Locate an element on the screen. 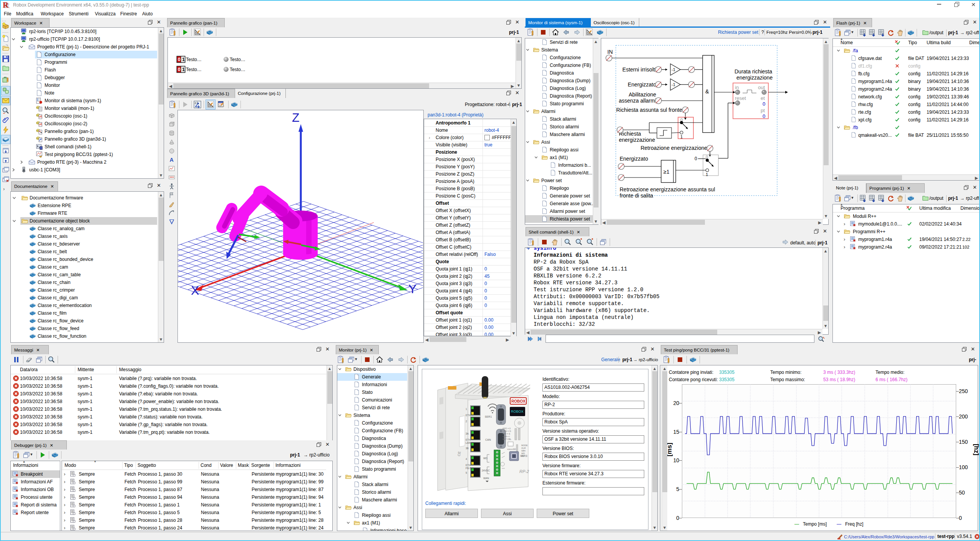 This screenshot has height=541, width=980. svg-text: WD is located at coordinates (486, 458).